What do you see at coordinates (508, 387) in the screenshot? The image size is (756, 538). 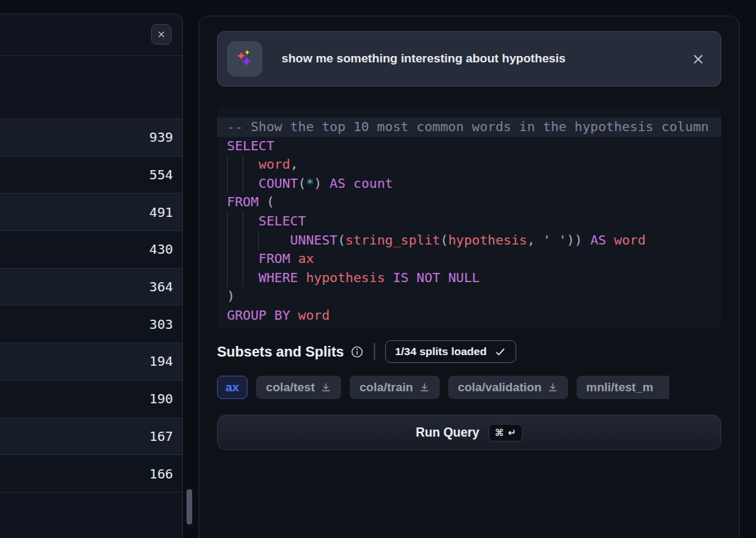 I see `split-chip-cola-validation: cola/validation` at bounding box center [508, 387].